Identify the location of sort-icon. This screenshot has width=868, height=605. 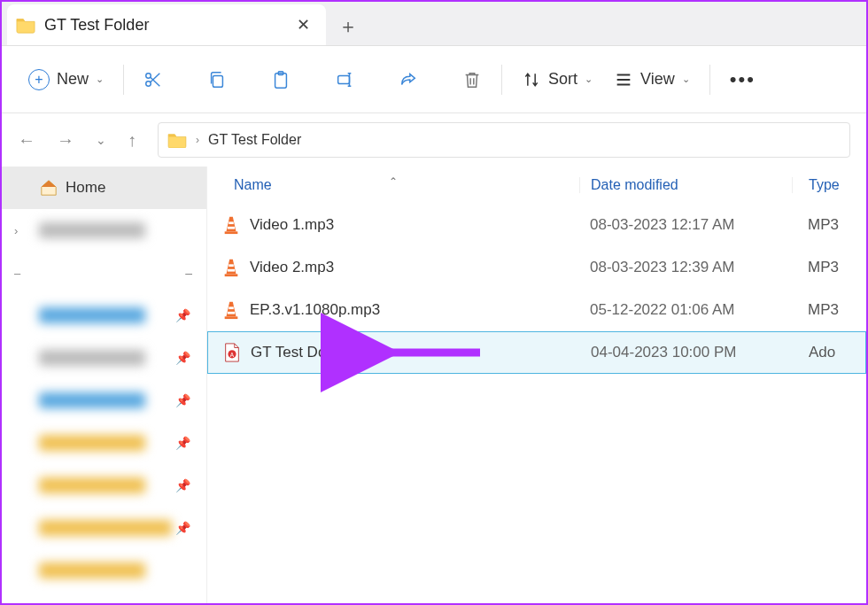
(531, 80).